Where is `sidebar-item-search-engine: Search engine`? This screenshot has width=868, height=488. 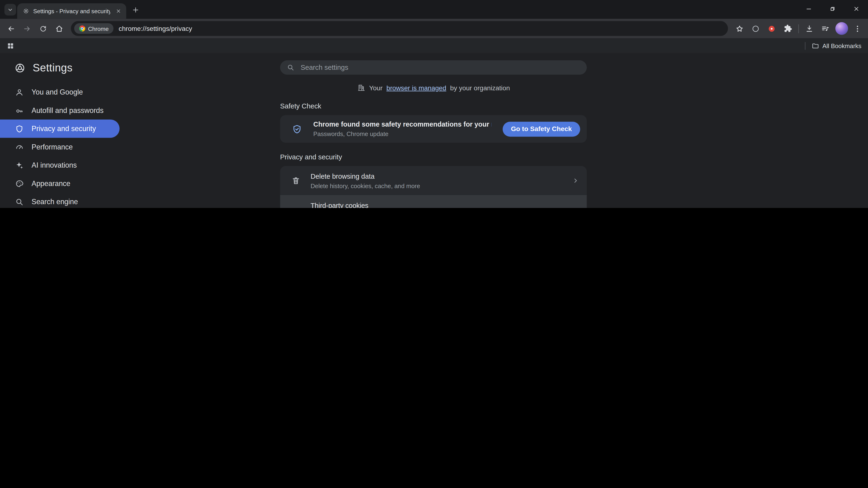
sidebar-item-search-engine: Search engine is located at coordinates (60, 200).